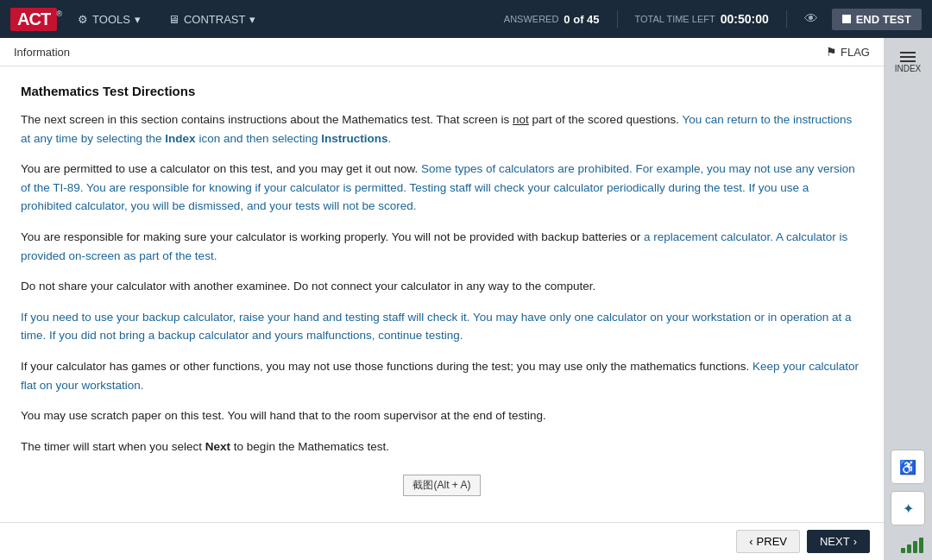  What do you see at coordinates (466, 19) in the screenshot?
I see `top-navigation: ACT® ⚙ TOOLS ▾ 🖥 CONTRAST ▾ ANSWERED 0 o…` at bounding box center [466, 19].